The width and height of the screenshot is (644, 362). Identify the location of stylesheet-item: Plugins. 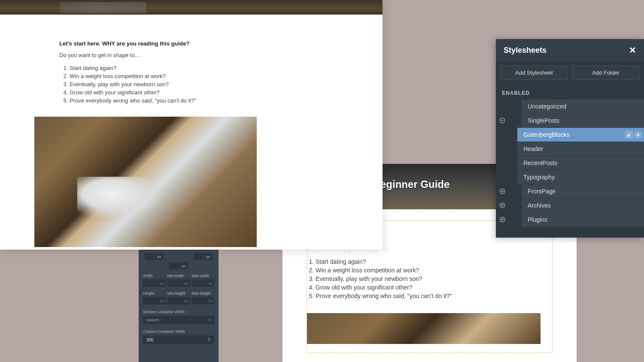
(570, 220).